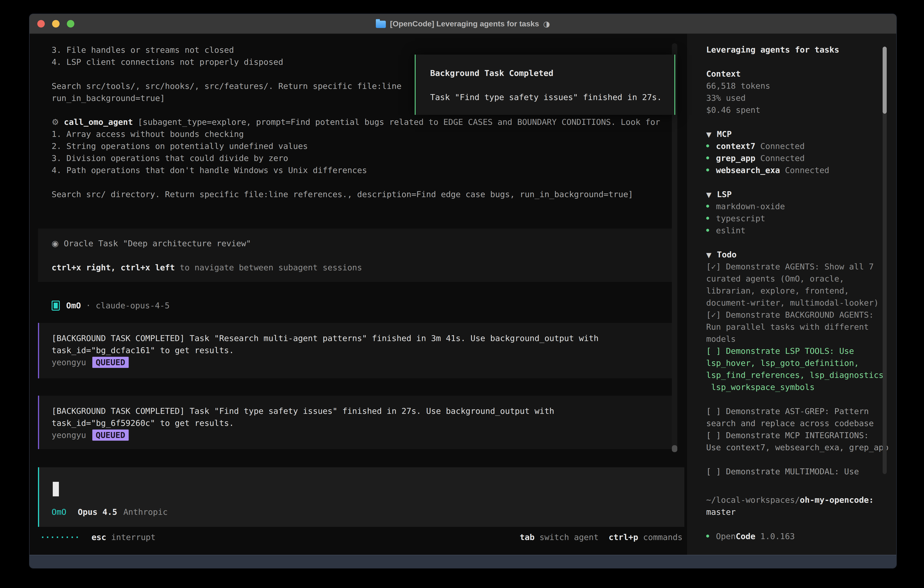  What do you see at coordinates (796, 506) in the screenshot?
I see `workspace-path: ~/local-workspaces/oh-my-opencode: maste…` at bounding box center [796, 506].